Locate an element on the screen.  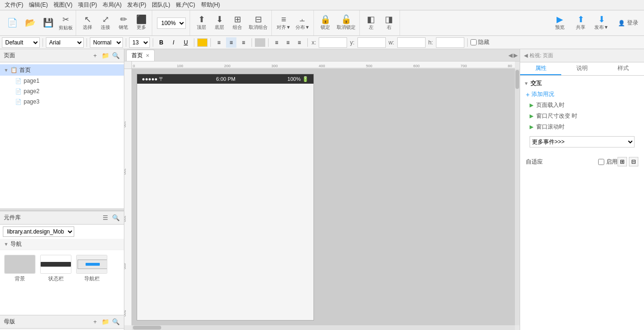
comp-item-navbar: 导航栏 is located at coordinates (92, 269).